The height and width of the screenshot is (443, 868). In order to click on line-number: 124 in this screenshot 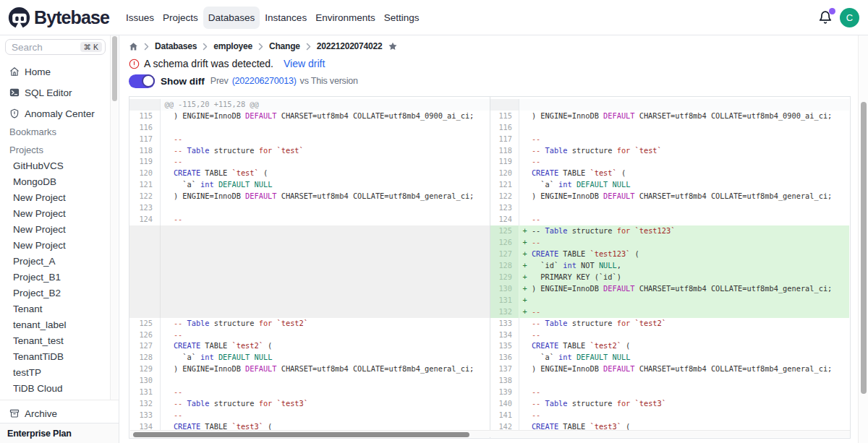, I will do `click(145, 220)`.